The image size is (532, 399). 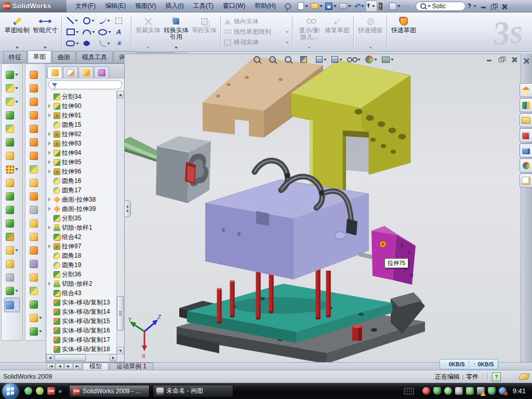 I want to click on tree-item: 分割36, so click(x=86, y=274).